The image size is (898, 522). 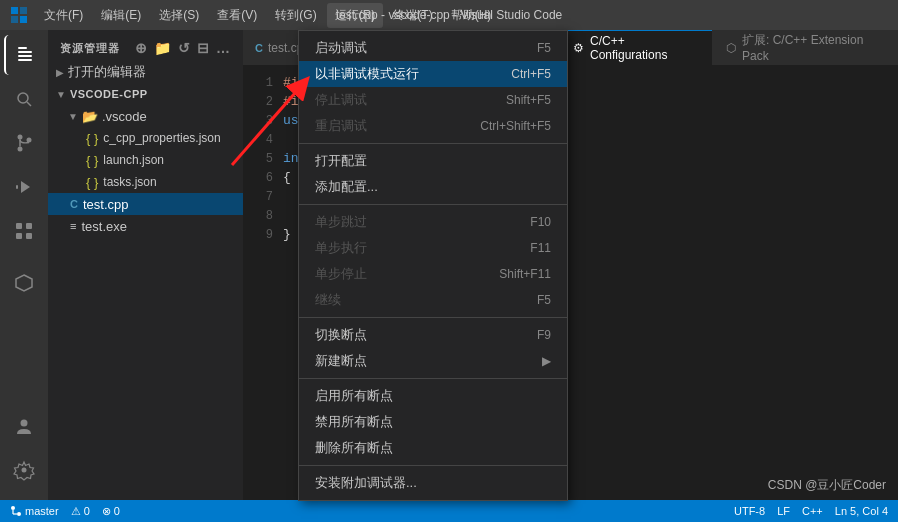 I want to click on shortcut: Ctrl+F5, so click(x=531, y=74).